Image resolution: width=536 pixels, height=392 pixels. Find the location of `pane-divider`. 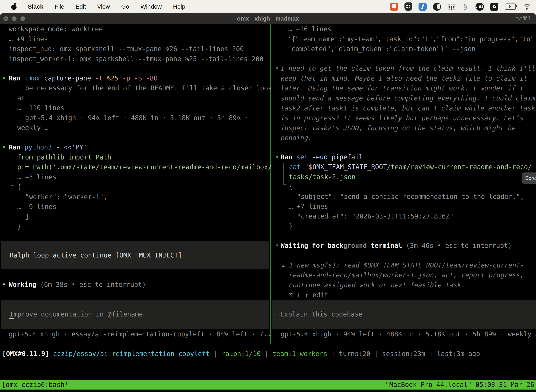

pane-divider is located at coordinates (271, 184).